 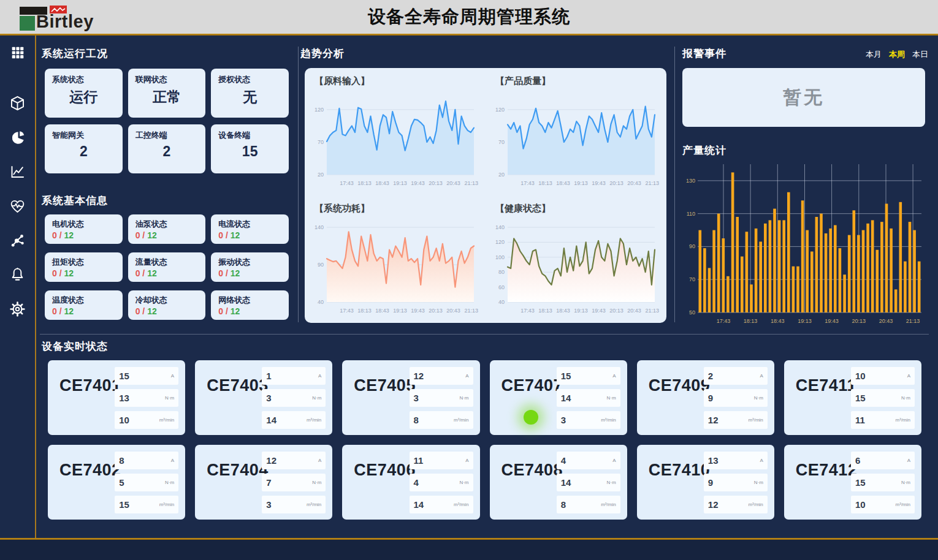 What do you see at coordinates (18, 240) in the screenshot?
I see `sidebar-item-network` at bounding box center [18, 240].